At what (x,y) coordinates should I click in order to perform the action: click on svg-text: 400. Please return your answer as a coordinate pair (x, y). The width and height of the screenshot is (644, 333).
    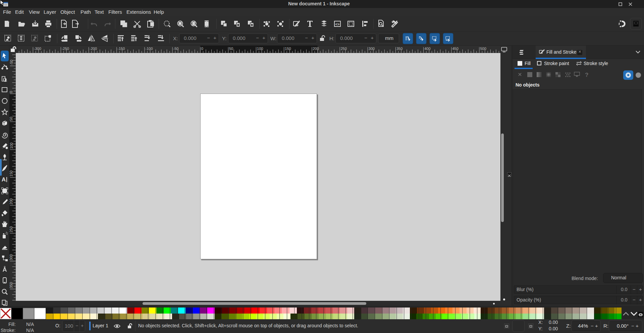
    Looking at the image, I should click on (427, 49).